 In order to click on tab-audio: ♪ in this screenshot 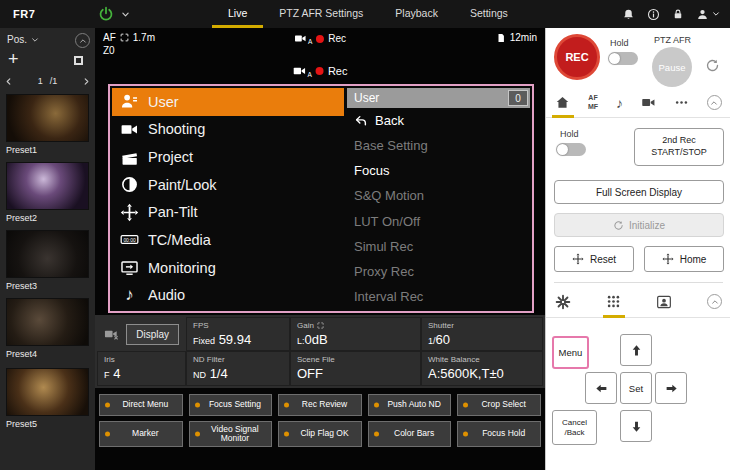, I will do `click(620, 102)`.